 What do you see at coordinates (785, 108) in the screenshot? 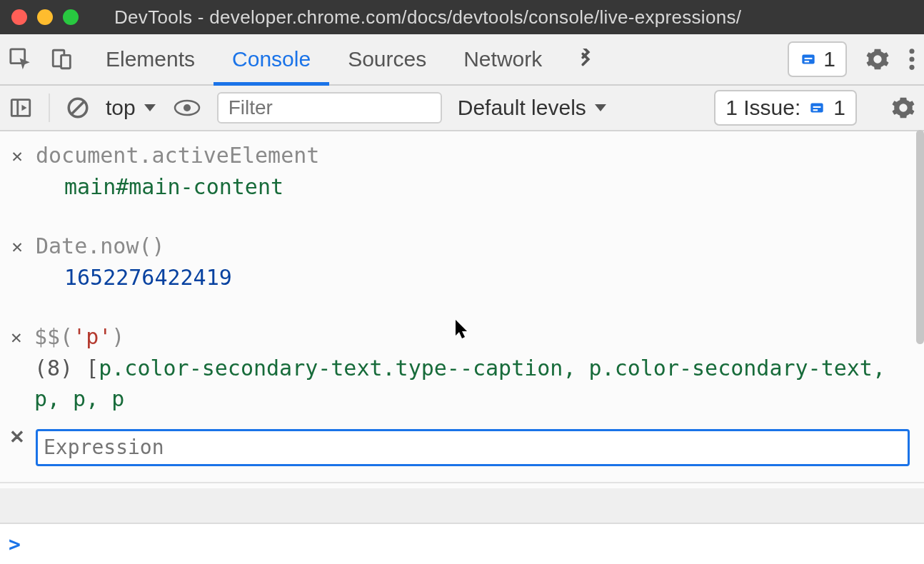
I see `issues-button: 1 Issue: 1` at bounding box center [785, 108].